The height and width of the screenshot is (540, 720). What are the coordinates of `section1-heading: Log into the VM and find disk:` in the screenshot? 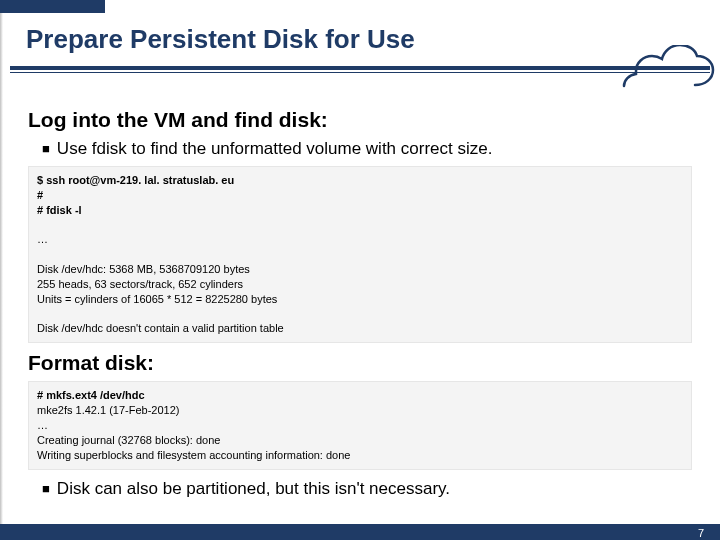 It's located at (360, 120).